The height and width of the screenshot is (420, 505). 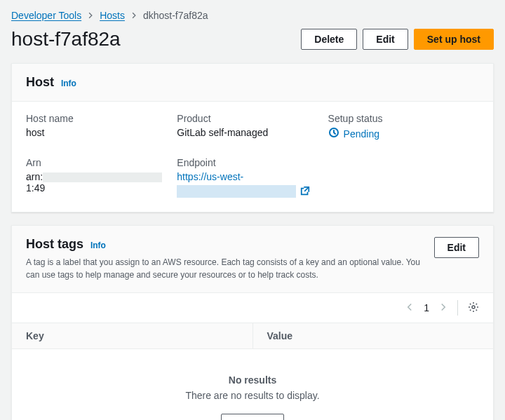 What do you see at coordinates (34, 177) in the screenshot?
I see `arn-prefix: arn:` at bounding box center [34, 177].